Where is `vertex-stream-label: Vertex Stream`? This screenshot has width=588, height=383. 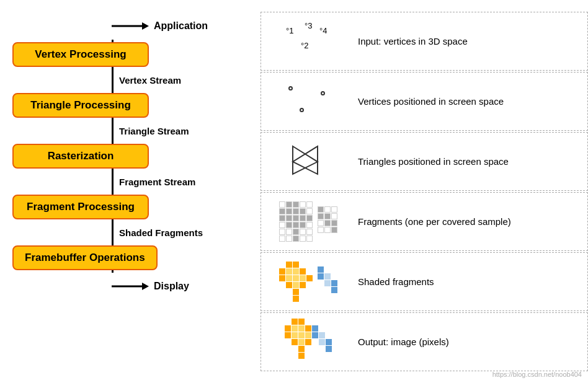
vertex-stream-label: Vertex Stream is located at coordinates (150, 81).